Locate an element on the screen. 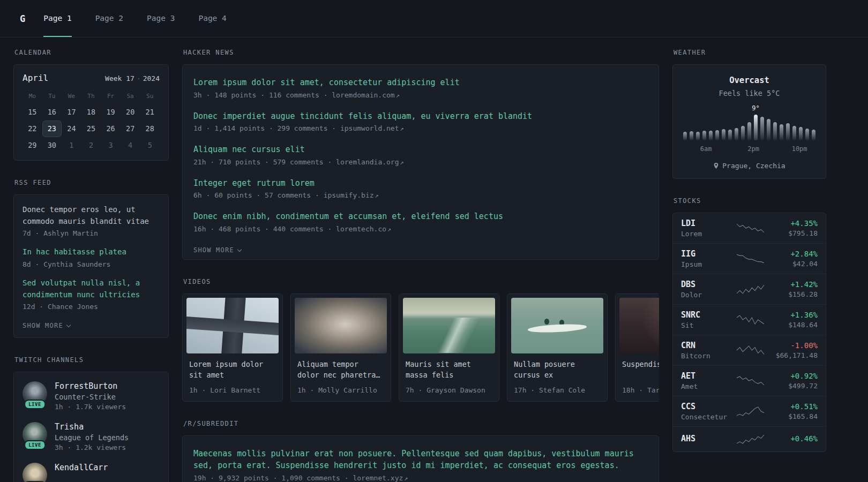 The image size is (868, 482). app-logo: G is located at coordinates (23, 19).